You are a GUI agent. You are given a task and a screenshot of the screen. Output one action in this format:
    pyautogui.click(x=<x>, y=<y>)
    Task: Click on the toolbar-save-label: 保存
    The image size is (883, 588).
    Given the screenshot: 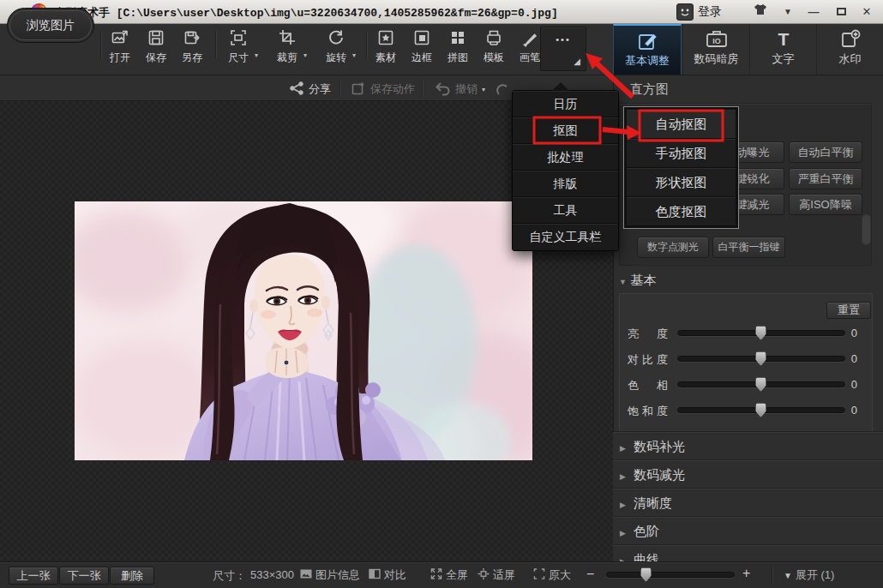 What is the action you would take?
    pyautogui.click(x=156, y=58)
    